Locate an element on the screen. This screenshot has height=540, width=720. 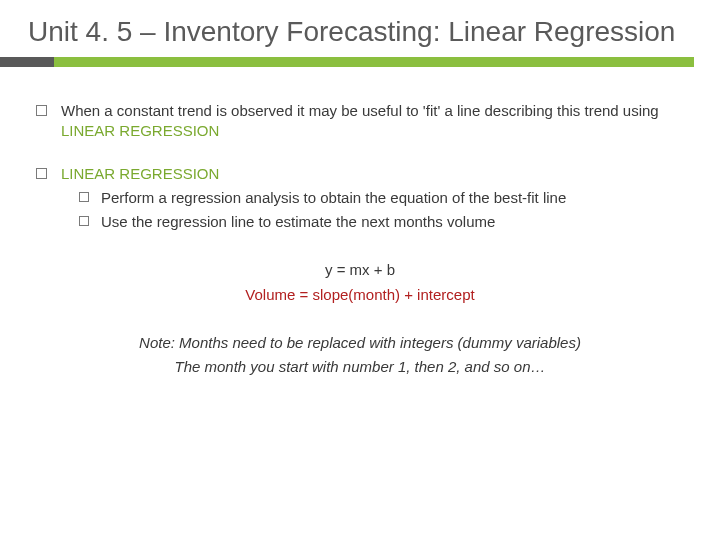
note-line-1: Note: Months need to be replaced with in… is located at coordinates (360, 343).